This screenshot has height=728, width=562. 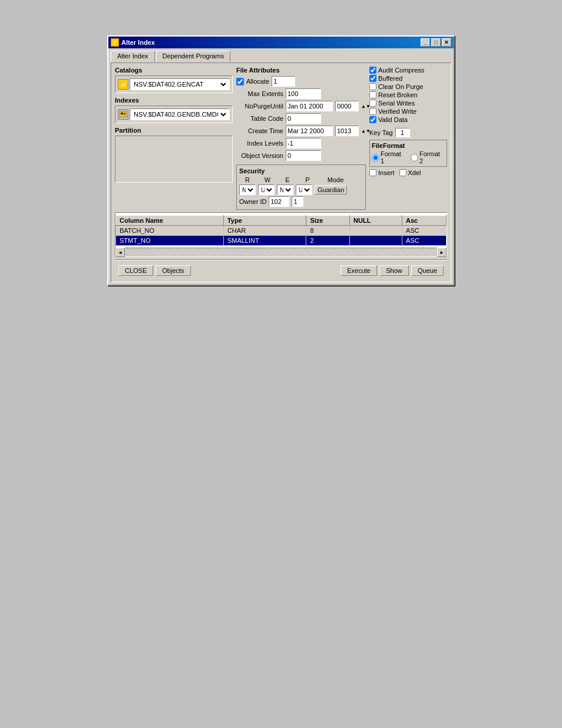 I want to click on insert-xdel-group: Insert Xdel, so click(x=408, y=173).